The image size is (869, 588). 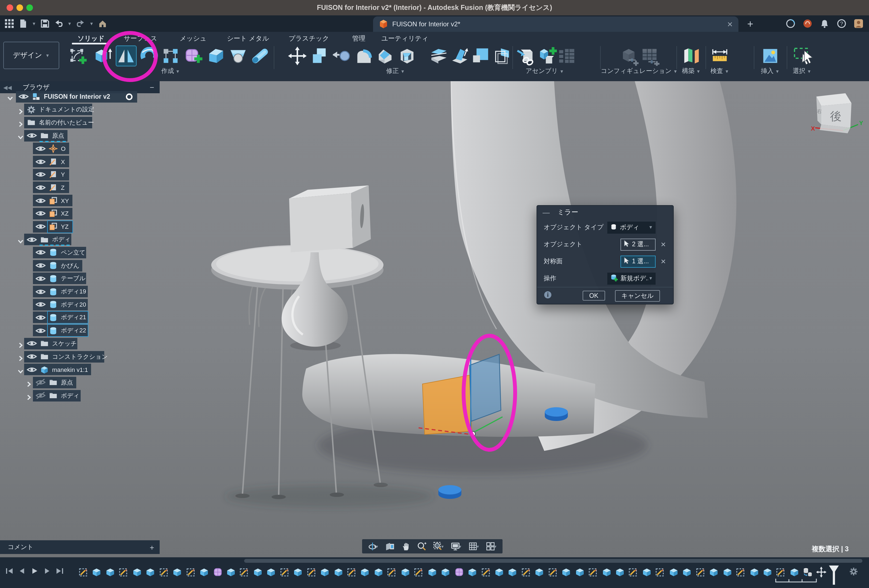 What do you see at coordinates (691, 56) in the screenshot?
I see `construct-plane-icon` at bounding box center [691, 56].